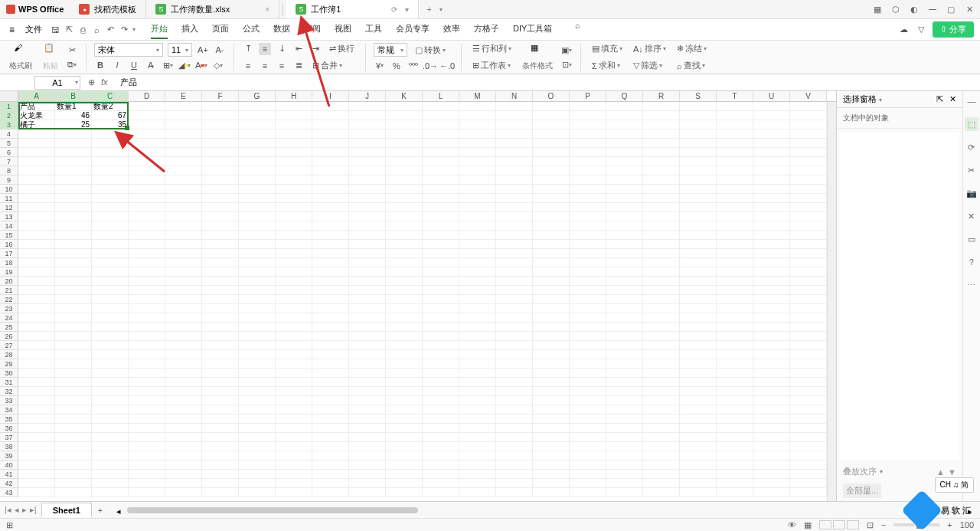 The width and height of the screenshot is (980, 531). What do you see at coordinates (514, 281) in the screenshot?
I see `cell-N20` at bounding box center [514, 281].